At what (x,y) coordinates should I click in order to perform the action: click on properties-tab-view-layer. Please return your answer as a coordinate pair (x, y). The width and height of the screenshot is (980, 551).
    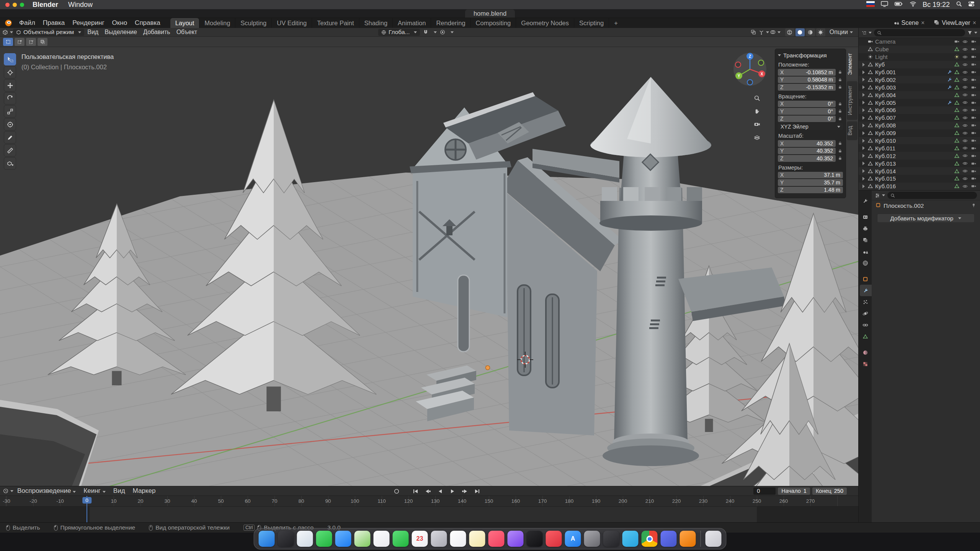
    Looking at the image, I should click on (865, 240).